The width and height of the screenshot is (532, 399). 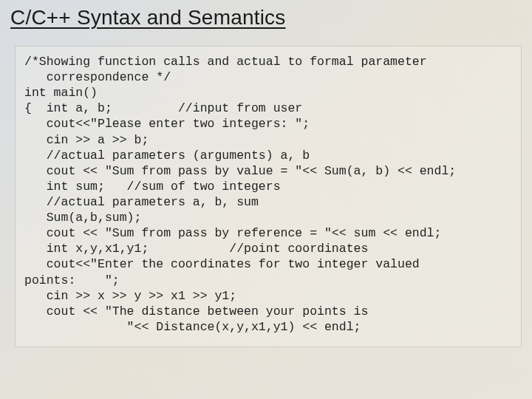 I want to click on code-line: cin >> a >> b;, so click(x=86, y=140).